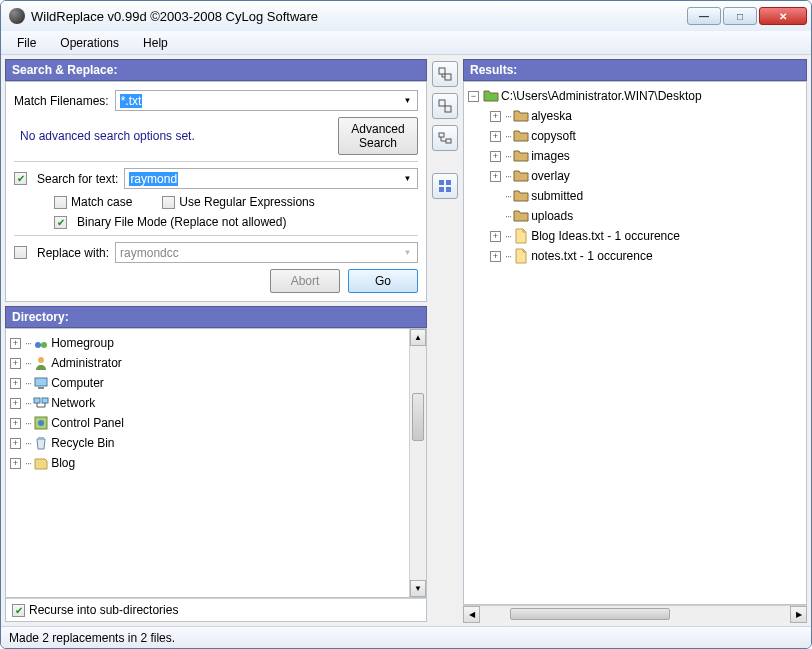 The image size is (812, 649). Describe the element at coordinates (798, 614) in the screenshot. I see `scroll-right-icon: ▶` at that location.